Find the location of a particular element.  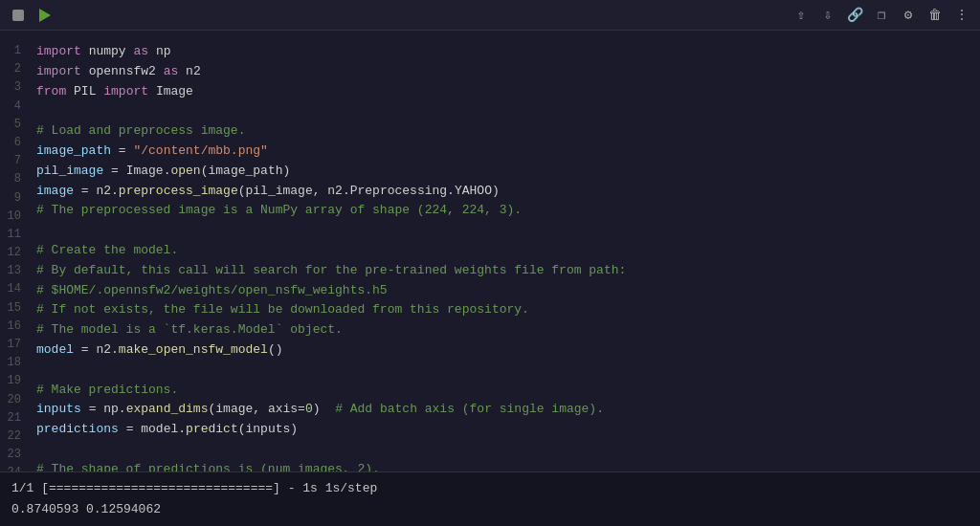

toolbar-left is located at coordinates (32, 15).